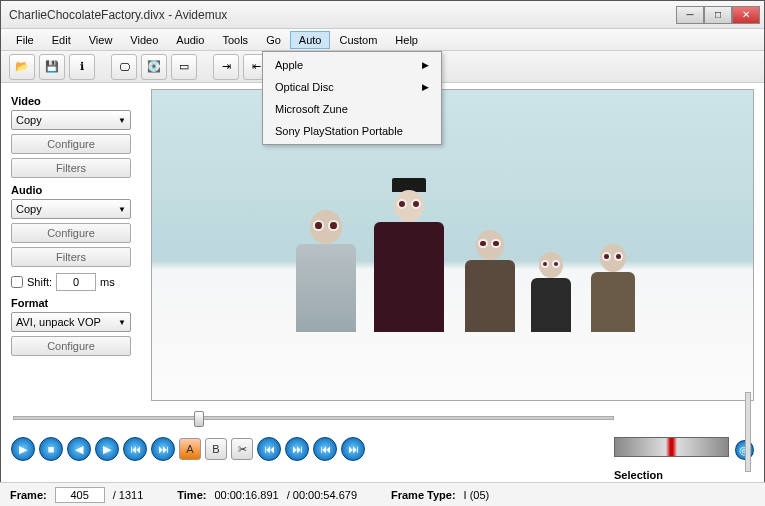 This screenshot has height=506, width=765. What do you see at coordinates (135, 449) in the screenshot?
I see `prev-keyframe-button: ⏮` at bounding box center [135, 449].